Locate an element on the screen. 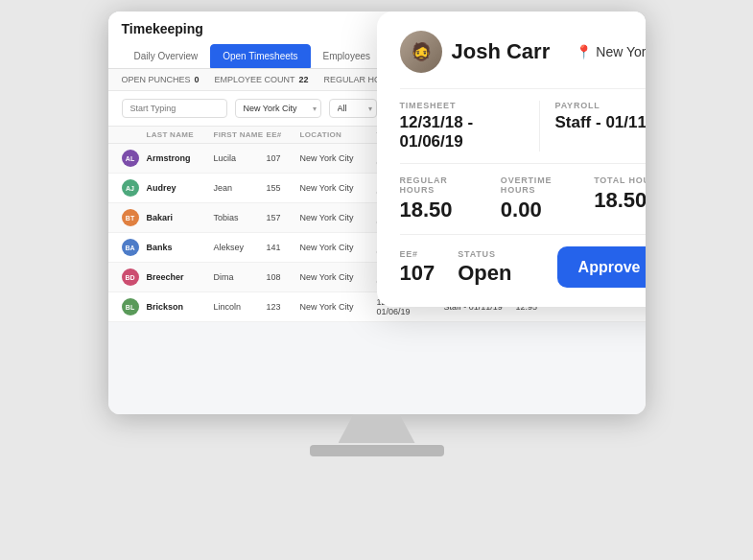 This screenshot has height=560, width=753. footer-info: EE# 107 STATUS Open is located at coordinates (457, 268).